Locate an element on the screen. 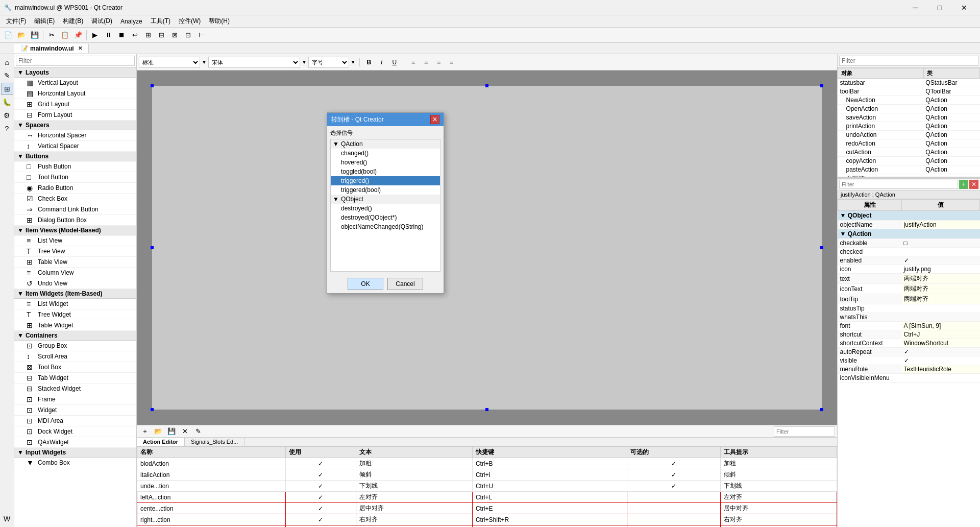  signal-item-toggled: toggled(bool) is located at coordinates (385, 172).